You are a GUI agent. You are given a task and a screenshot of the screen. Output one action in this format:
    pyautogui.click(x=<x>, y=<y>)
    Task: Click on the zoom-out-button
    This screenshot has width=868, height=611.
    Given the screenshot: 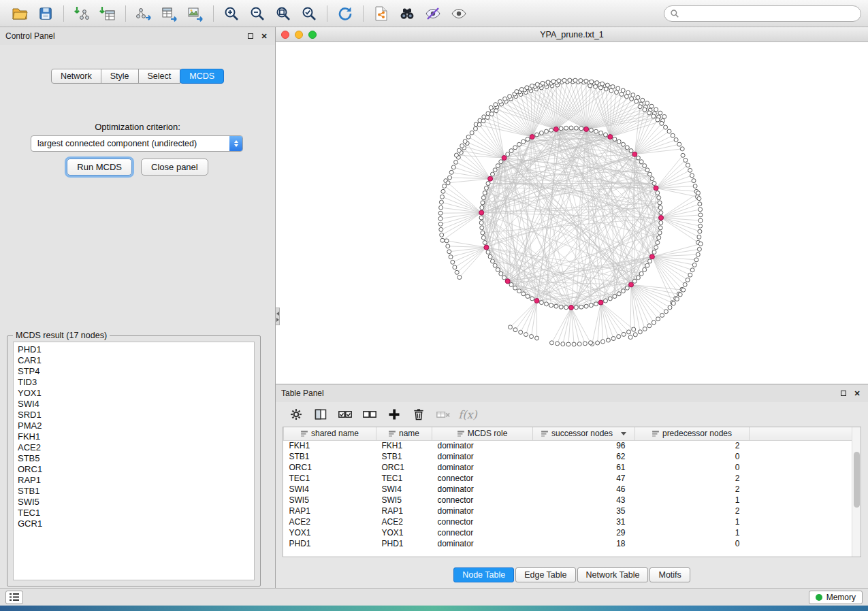 What is the action you would take?
    pyautogui.click(x=257, y=14)
    